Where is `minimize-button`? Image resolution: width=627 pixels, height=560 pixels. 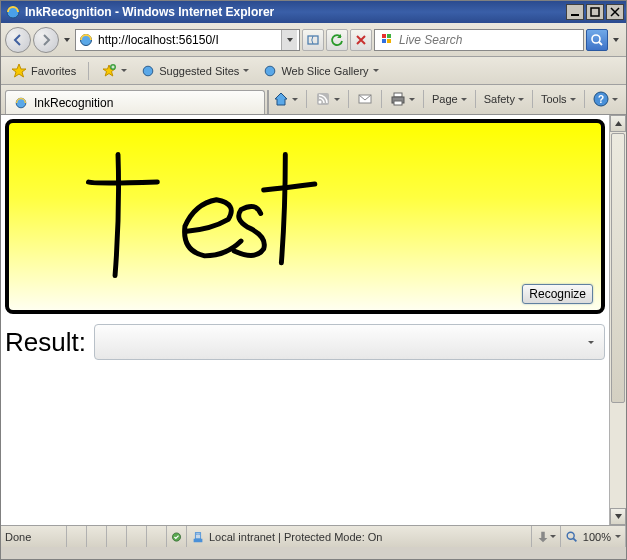 minimize-button is located at coordinates (575, 12).